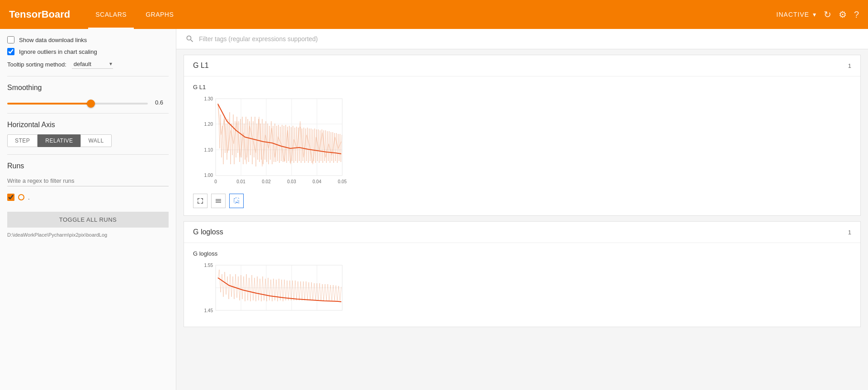 The width and height of the screenshot is (868, 390). I want to click on chart-svg-gl1: 1.30 1.20 1.10 1.00 0 0.01 0.02 0.03 0.0…, so click(270, 142).